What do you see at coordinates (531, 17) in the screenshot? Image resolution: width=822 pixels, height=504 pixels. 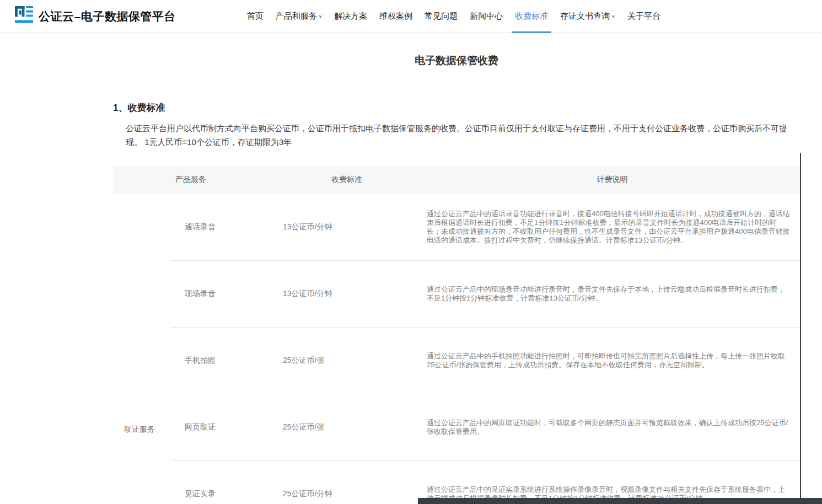 I see `nav-item-pricing: 收费标准` at bounding box center [531, 17].